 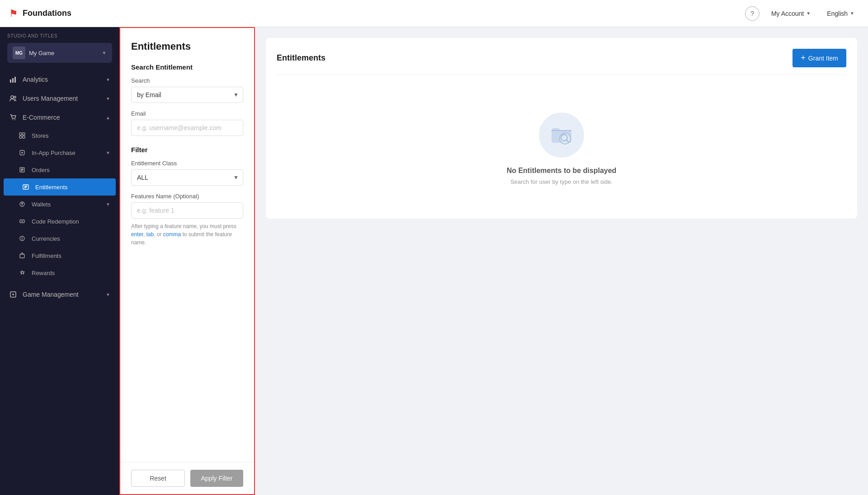 I want to click on panel-title: Entitlements, so click(x=187, y=47).